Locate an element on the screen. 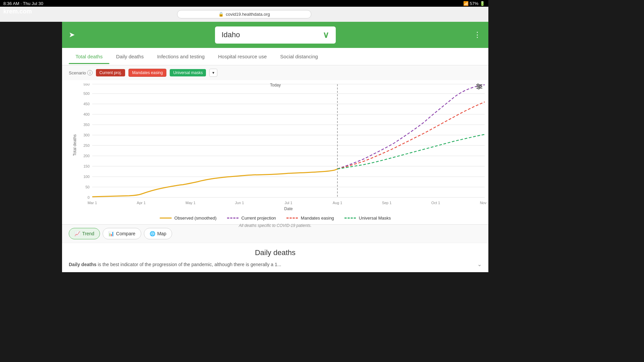 The width and height of the screenshot is (644, 362). legend-observed-line is located at coordinates (166, 218).